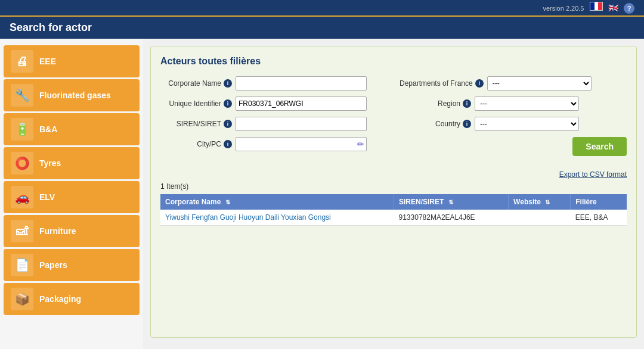  What do you see at coordinates (22, 231) in the screenshot?
I see `furniture-icon: 🛋` at bounding box center [22, 231].